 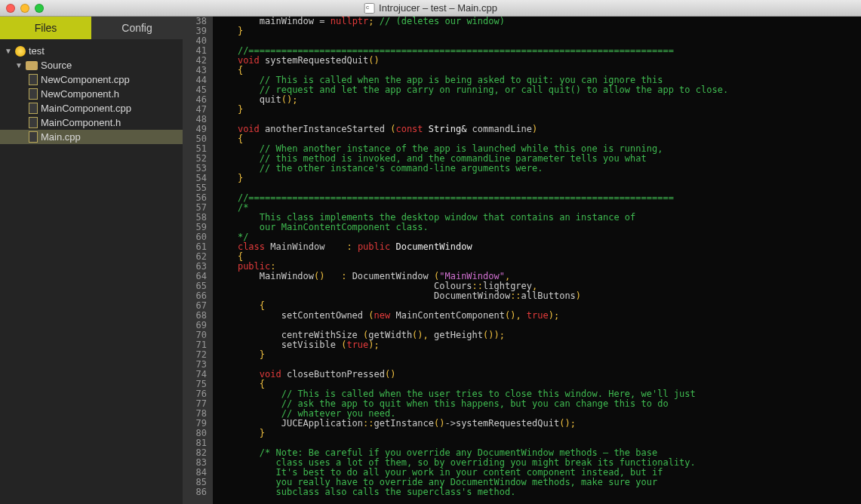 What do you see at coordinates (25, 8) in the screenshot?
I see `minimize-window-button` at bounding box center [25, 8].